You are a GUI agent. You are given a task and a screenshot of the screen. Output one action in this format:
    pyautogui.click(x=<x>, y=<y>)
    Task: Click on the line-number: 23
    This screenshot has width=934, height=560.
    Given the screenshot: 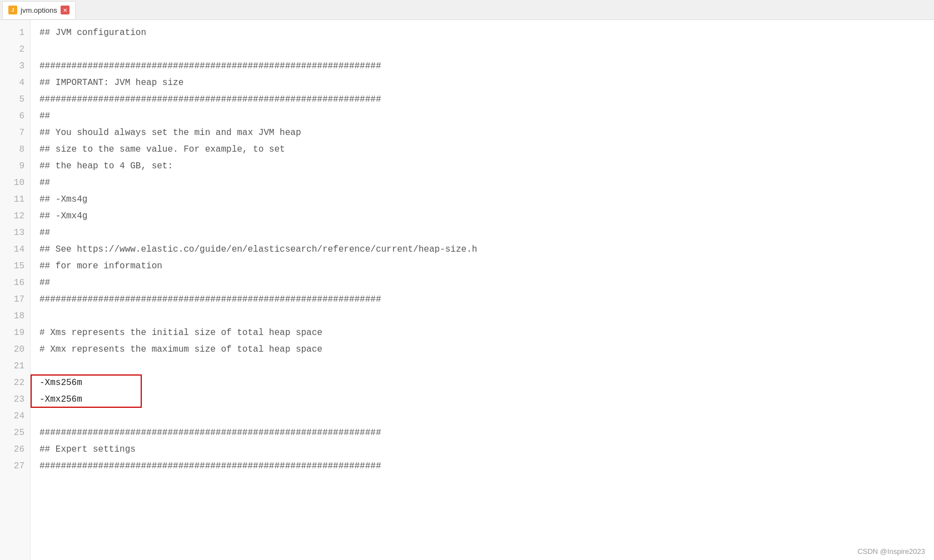 What is the action you would take?
    pyautogui.click(x=15, y=399)
    